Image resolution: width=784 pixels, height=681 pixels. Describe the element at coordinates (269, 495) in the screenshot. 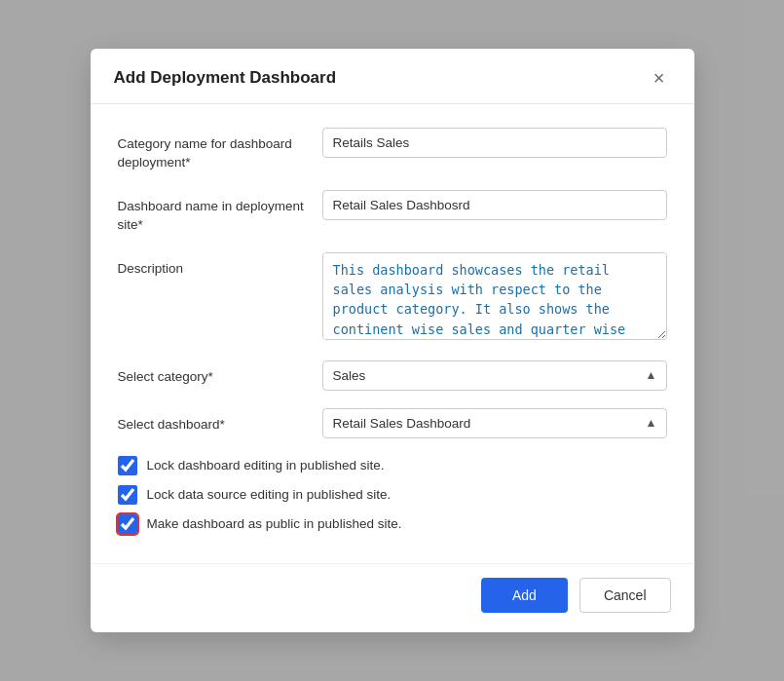

I see `lock-datasource-label: Lock data source editing in published si…` at that location.